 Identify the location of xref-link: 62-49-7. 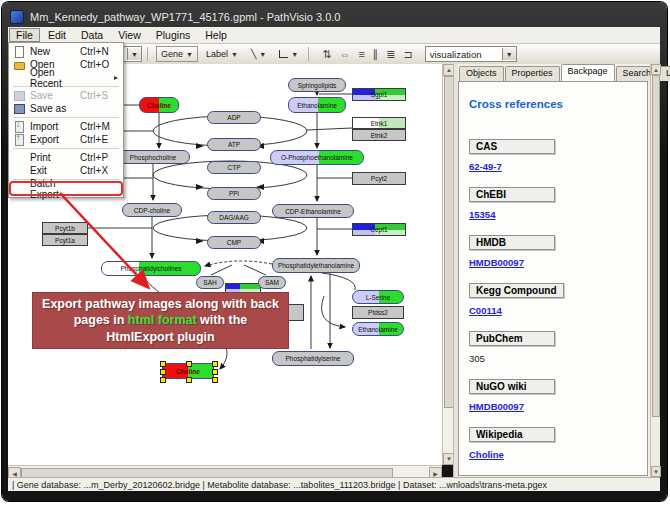
(558, 166).